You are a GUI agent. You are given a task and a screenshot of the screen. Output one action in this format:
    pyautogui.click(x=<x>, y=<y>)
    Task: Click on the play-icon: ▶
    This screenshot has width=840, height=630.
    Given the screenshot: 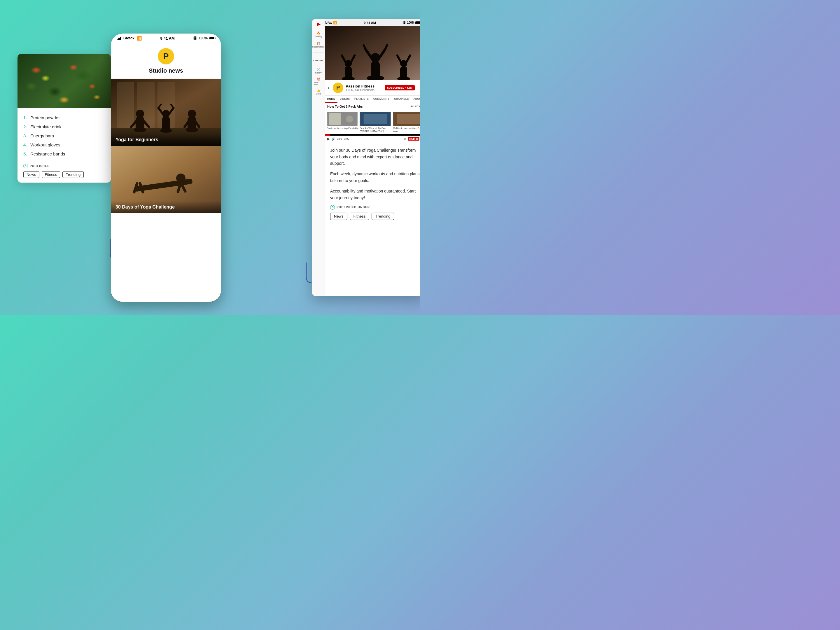 What is the action you would take?
    pyautogui.click(x=329, y=139)
    